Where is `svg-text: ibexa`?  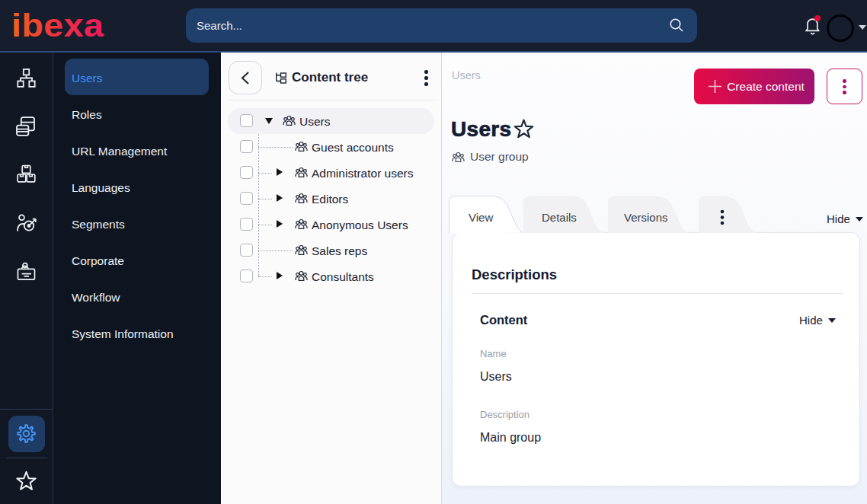
svg-text: ibexa is located at coordinates (58, 27).